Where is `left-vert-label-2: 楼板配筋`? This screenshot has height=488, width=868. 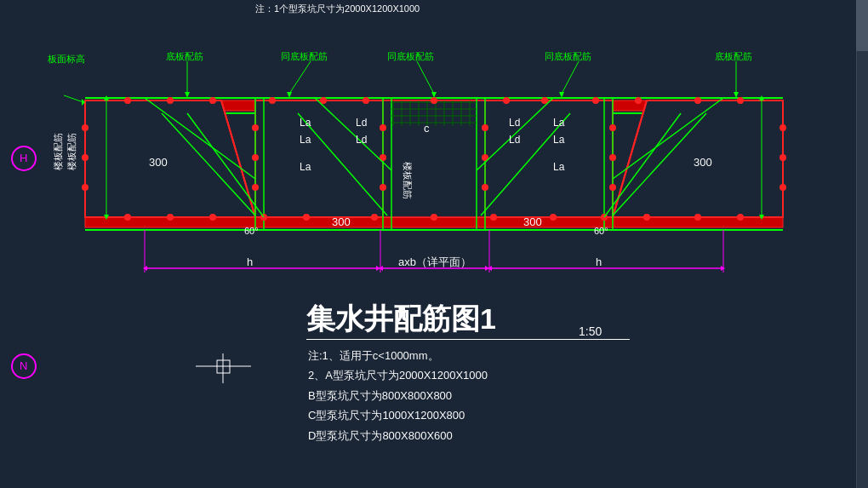 left-vert-label-2: 楼板配筋 is located at coordinates (71, 152).